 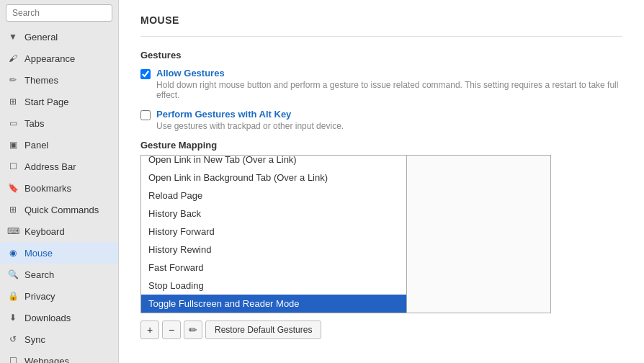 I want to click on quick-commands-icon: ⊞, so click(x=13, y=210).